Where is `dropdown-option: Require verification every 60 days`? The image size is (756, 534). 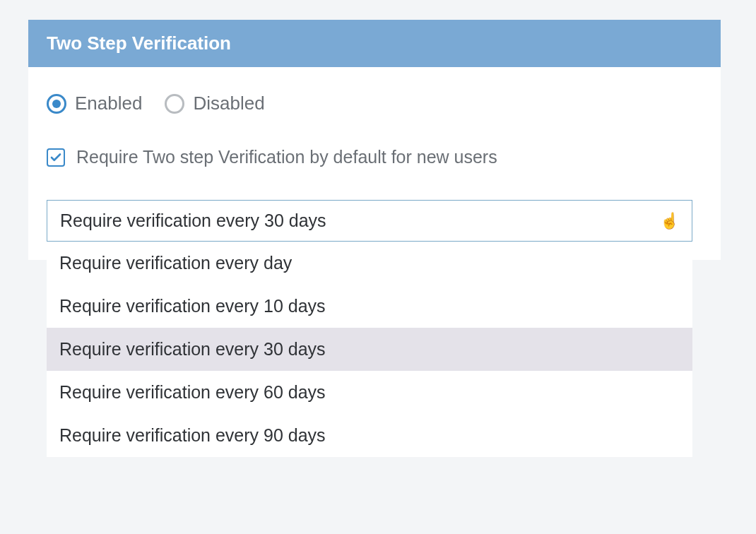
dropdown-option: Require verification every 60 days is located at coordinates (370, 393).